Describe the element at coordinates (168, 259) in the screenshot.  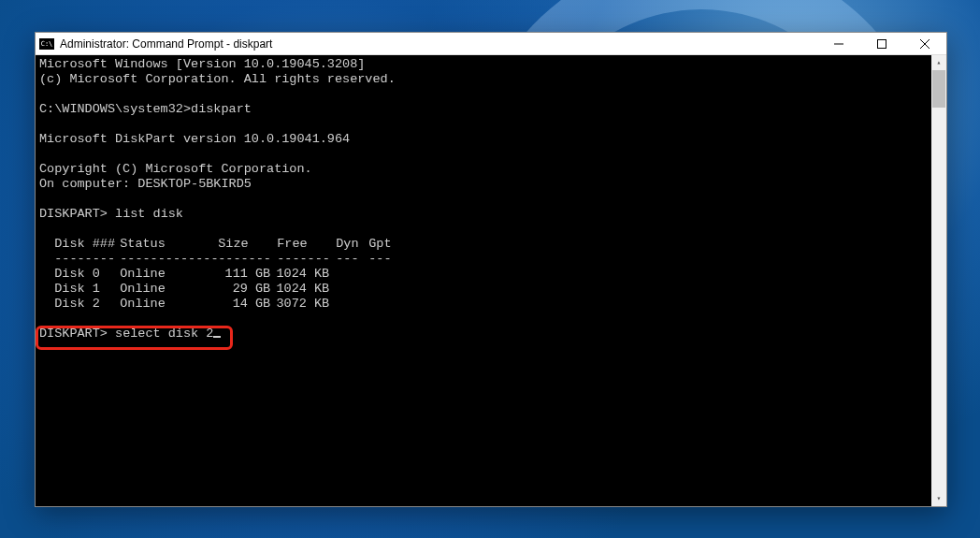
I see `sep-status: -------------` at that location.